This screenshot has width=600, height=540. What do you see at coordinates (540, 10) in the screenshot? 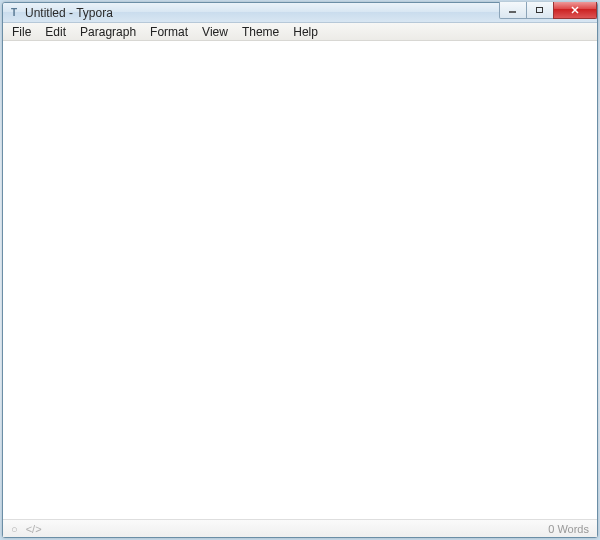
I see `maximize-button` at bounding box center [540, 10].